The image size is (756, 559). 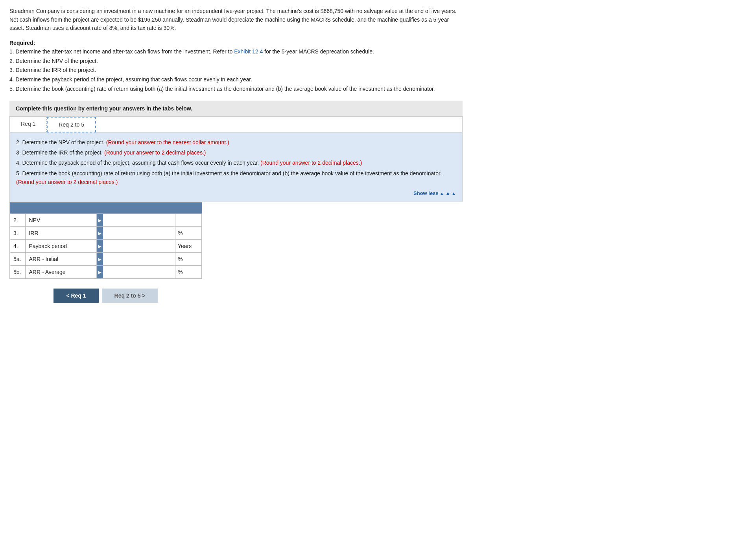 What do you see at coordinates (100, 246) in the screenshot?
I see `input-arrow-2: ▶` at bounding box center [100, 246].